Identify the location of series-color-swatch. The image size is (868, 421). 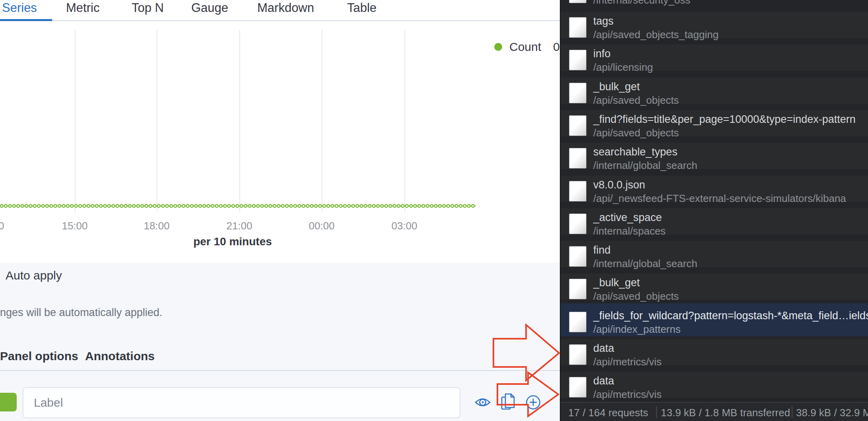
(8, 402).